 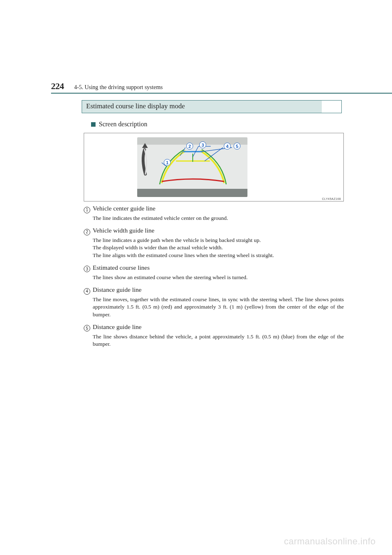 What do you see at coordinates (212, 107) in the screenshot?
I see `mode-title-bar: Estimated course line display mode` at bounding box center [212, 107].